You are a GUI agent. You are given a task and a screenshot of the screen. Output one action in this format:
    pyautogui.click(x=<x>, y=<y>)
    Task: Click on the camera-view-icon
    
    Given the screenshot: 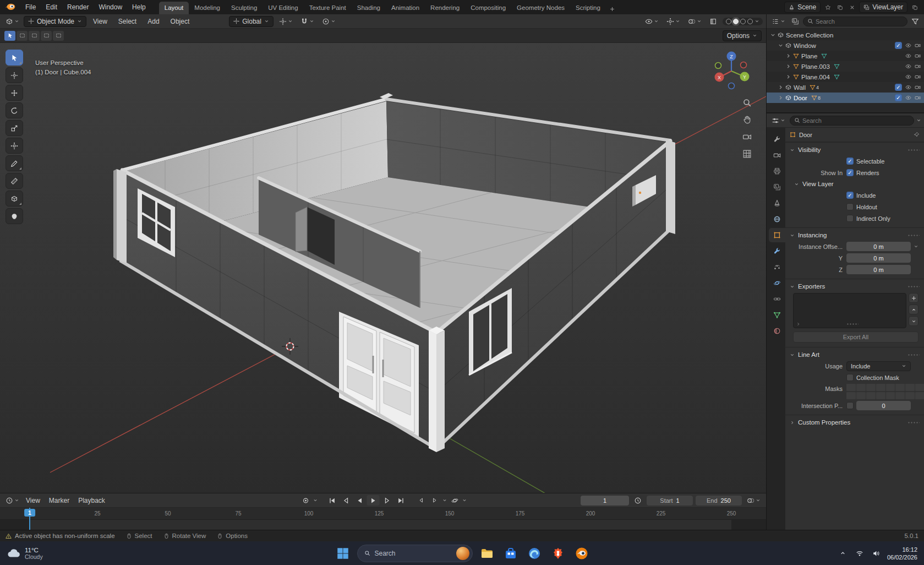 What is the action you would take?
    pyautogui.click(x=747, y=137)
    